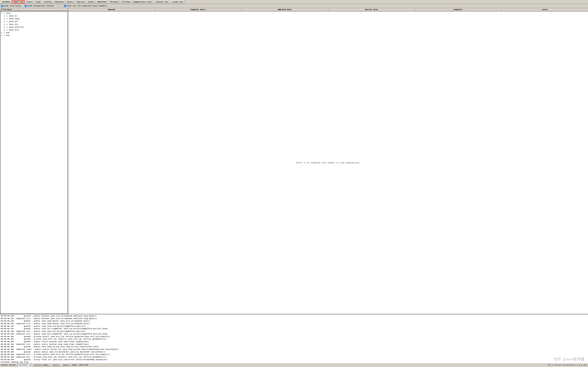  What do you see at coordinates (198, 10) in the screenshot?
I see `col-compile-start: Compile Start` at bounding box center [198, 10].